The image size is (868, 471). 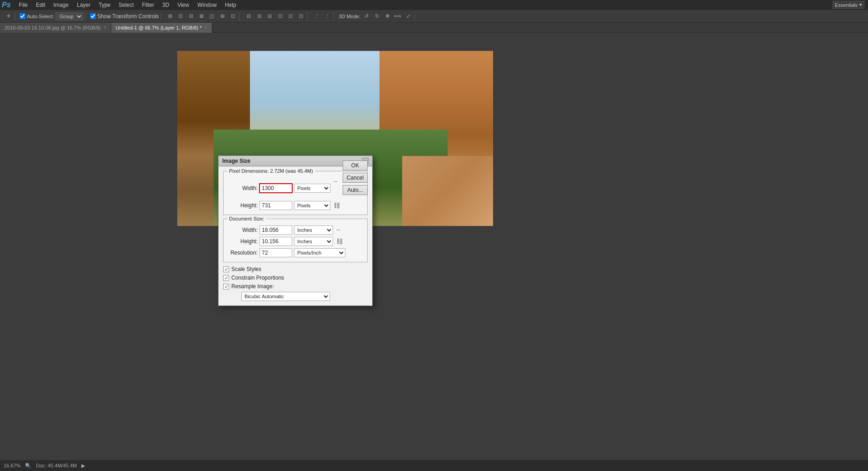 What do you see at coordinates (247, 219) in the screenshot?
I see `document-size-title: Document Size:` at bounding box center [247, 219].